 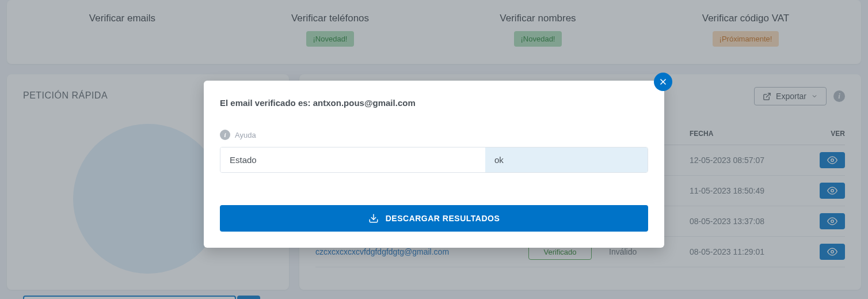 What do you see at coordinates (434, 160) in the screenshot?
I see `status-row: Estado ok` at bounding box center [434, 160].